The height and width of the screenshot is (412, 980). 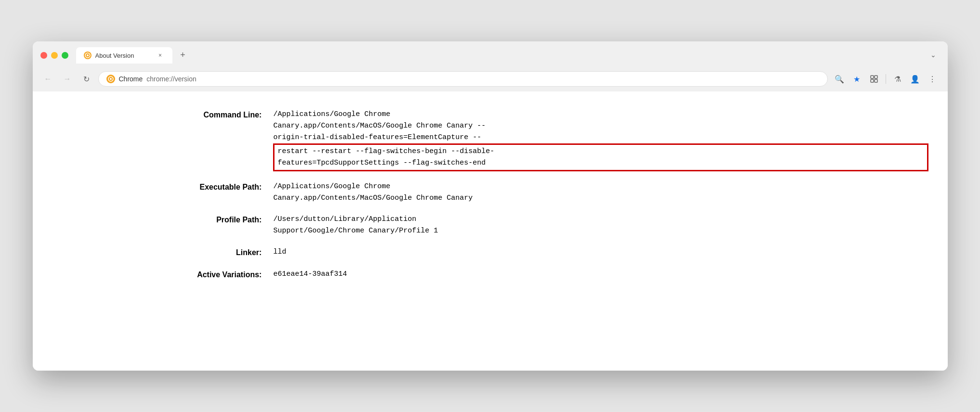 I want to click on active-variations-value: e61eae14-39aaf314, so click(x=601, y=278).